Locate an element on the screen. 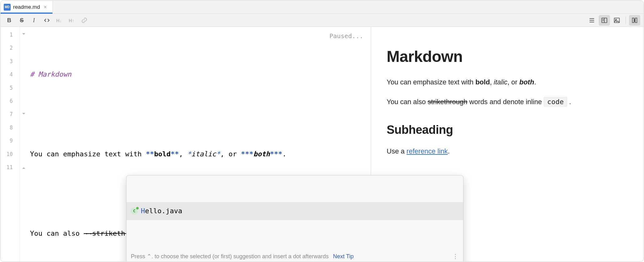 The height and width of the screenshot is (262, 644). svg-text: H↑ is located at coordinates (72, 20).